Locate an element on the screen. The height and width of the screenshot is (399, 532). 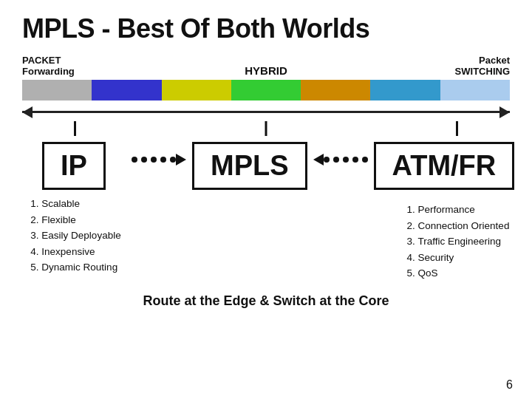
list-item: QoS is located at coordinates (464, 273).